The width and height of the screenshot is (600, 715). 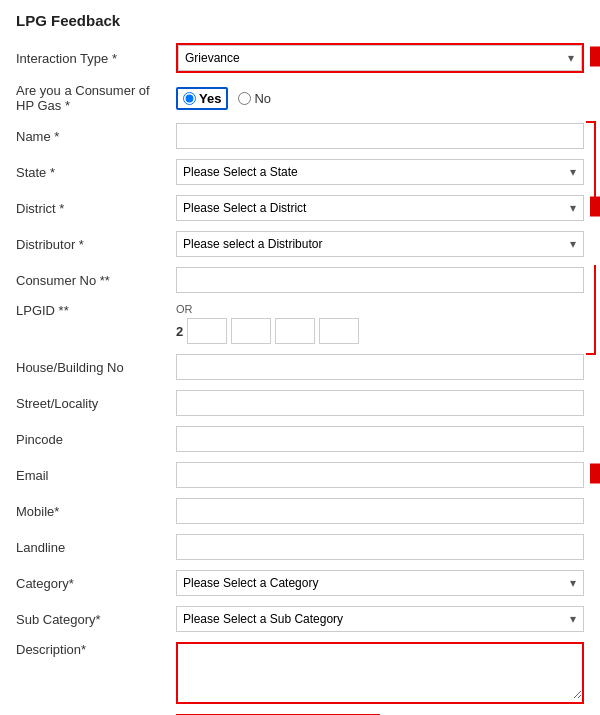 What do you see at coordinates (595, 474) in the screenshot?
I see `arrow-email-icon` at bounding box center [595, 474].